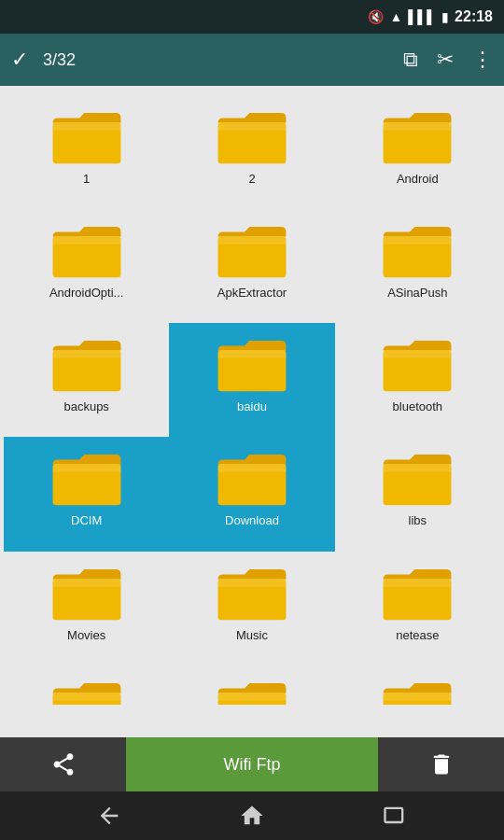 The width and height of the screenshot is (504, 840). I want to click on wifi-ftp-label: Wifi Ftp, so click(252, 765).